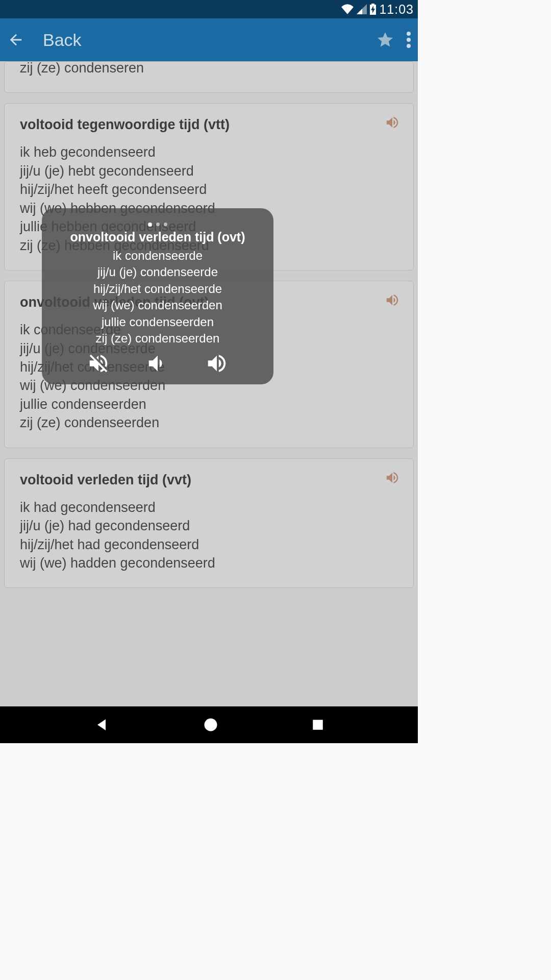 The image size is (551, 980). Describe the element at coordinates (409, 40) in the screenshot. I see `more-options-icon` at that location.